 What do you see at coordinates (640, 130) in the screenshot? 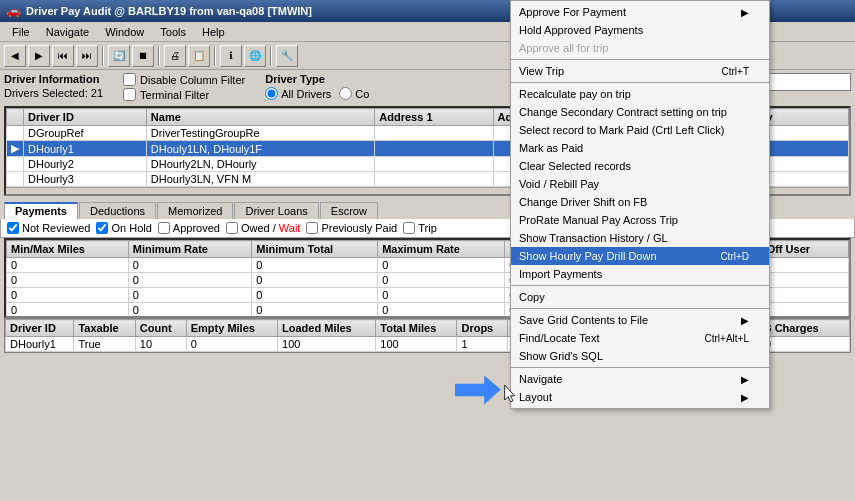
I see `ctx-item-select_record: Select record to Mark Paid (Crtl Left Cl…` at bounding box center [640, 130].